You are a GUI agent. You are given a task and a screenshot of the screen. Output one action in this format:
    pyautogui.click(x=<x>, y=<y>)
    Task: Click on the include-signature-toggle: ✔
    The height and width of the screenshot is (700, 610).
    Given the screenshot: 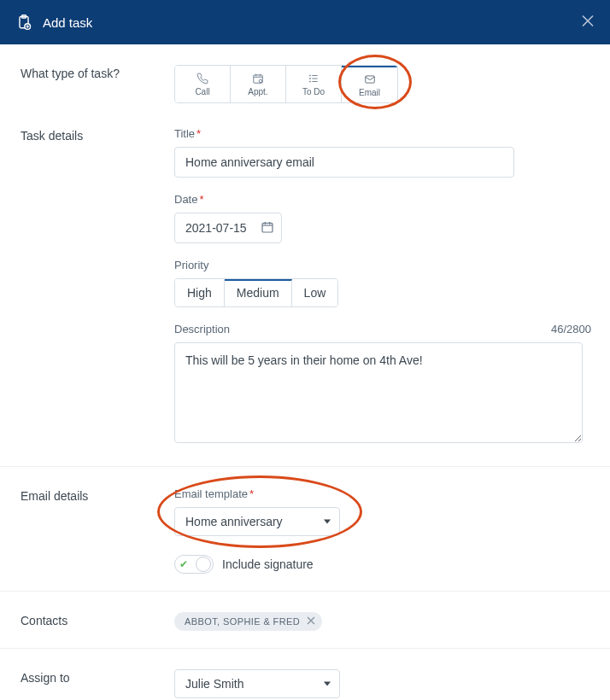 What is the action you would take?
    pyautogui.click(x=194, y=564)
    